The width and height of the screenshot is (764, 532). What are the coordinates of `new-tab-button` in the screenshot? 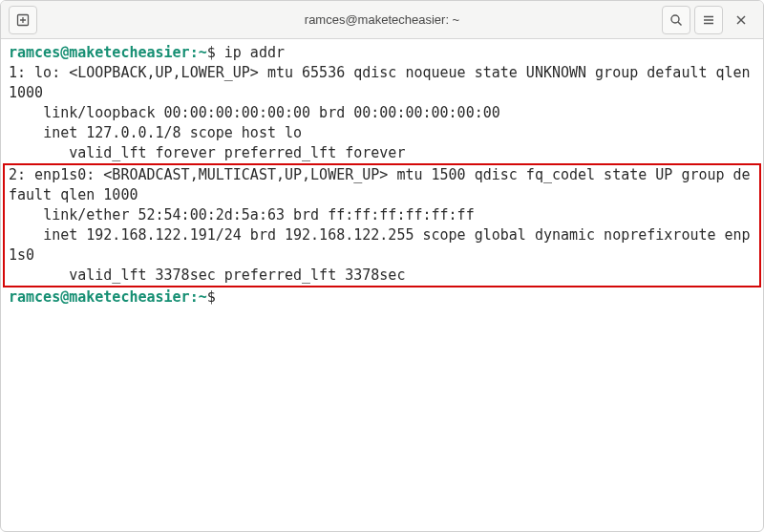 It's located at (23, 20).